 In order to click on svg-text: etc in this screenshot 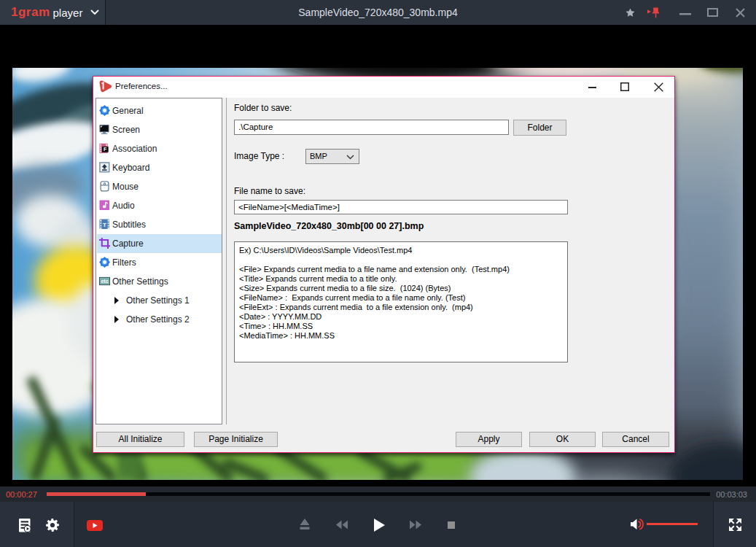, I will do `click(104, 282)`.